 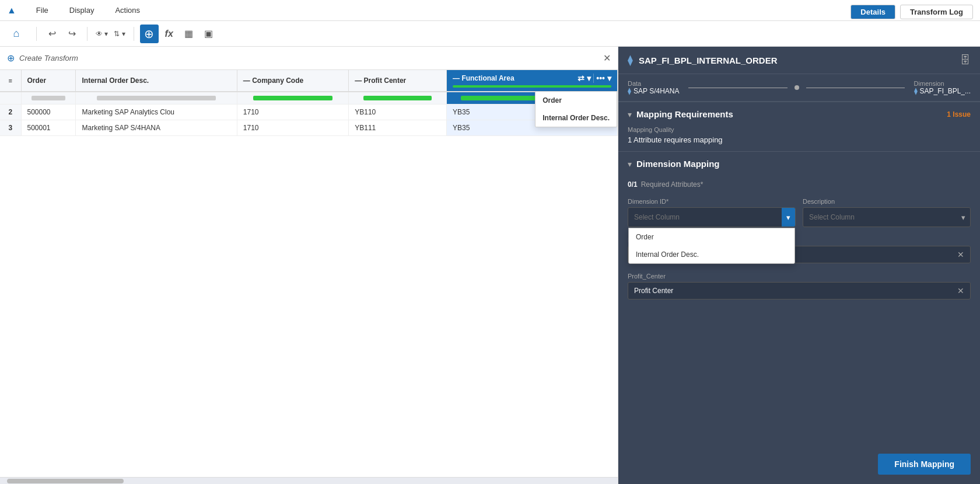 I want to click on toolbar-view-group: 👁 ▾ ⇅ ▾, so click(x=111, y=34).